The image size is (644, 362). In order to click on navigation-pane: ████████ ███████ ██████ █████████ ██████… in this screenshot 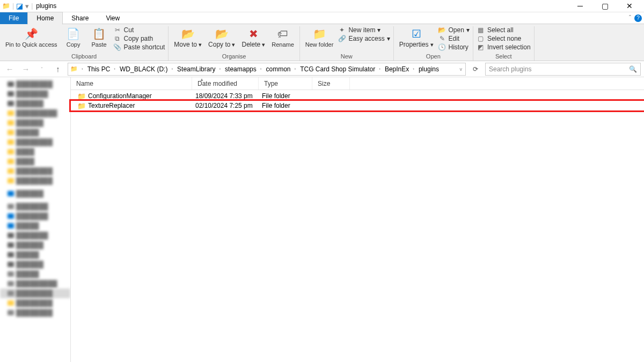, I will do `click(35, 220)`.